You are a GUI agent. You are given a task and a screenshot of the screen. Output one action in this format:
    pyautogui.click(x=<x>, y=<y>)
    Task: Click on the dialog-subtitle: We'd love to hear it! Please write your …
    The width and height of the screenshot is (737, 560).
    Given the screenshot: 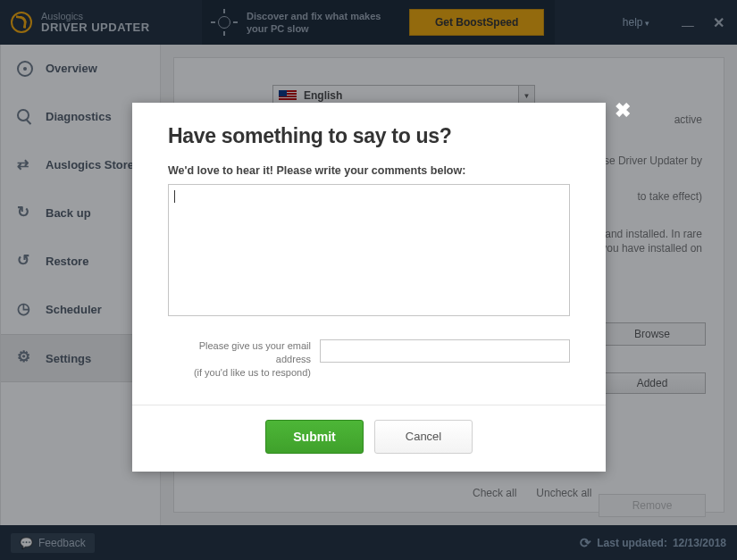 What is the action you would take?
    pyautogui.click(x=369, y=171)
    